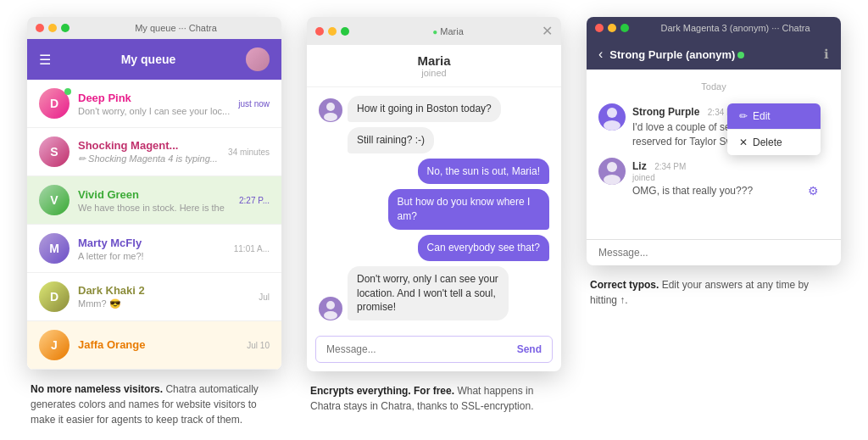 The width and height of the screenshot is (868, 440). What do you see at coordinates (736, 28) in the screenshot?
I see `right-titlebar-text: Dark Magenta 3 (anonym) ··· Chatra` at bounding box center [736, 28].